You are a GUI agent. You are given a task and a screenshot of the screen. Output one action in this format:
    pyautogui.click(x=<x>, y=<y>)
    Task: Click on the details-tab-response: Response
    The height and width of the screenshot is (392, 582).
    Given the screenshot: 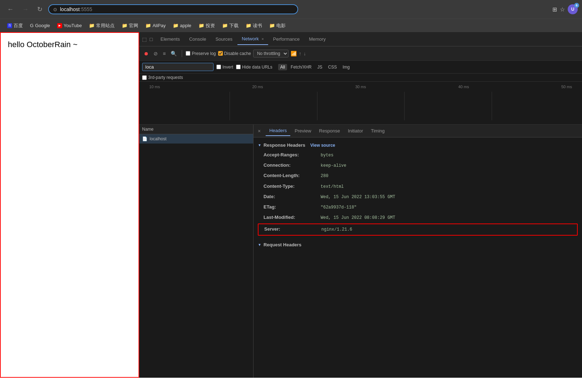 What is the action you would take?
    pyautogui.click(x=330, y=131)
    